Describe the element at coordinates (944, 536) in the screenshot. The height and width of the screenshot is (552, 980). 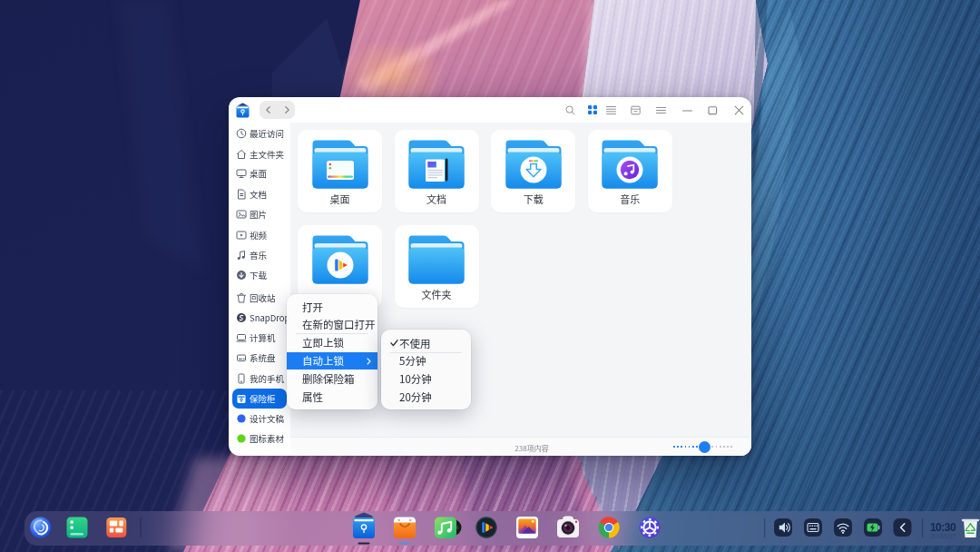
I see `svg-text: 2018/9/12` at that location.